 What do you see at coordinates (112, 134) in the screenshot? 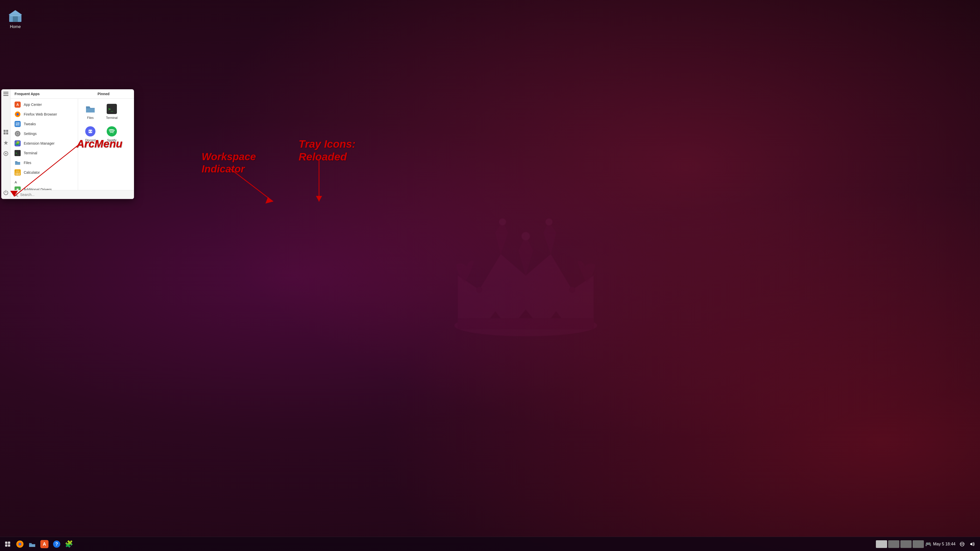
I see `pinned-item-spotify: Spotify` at bounding box center [112, 134].